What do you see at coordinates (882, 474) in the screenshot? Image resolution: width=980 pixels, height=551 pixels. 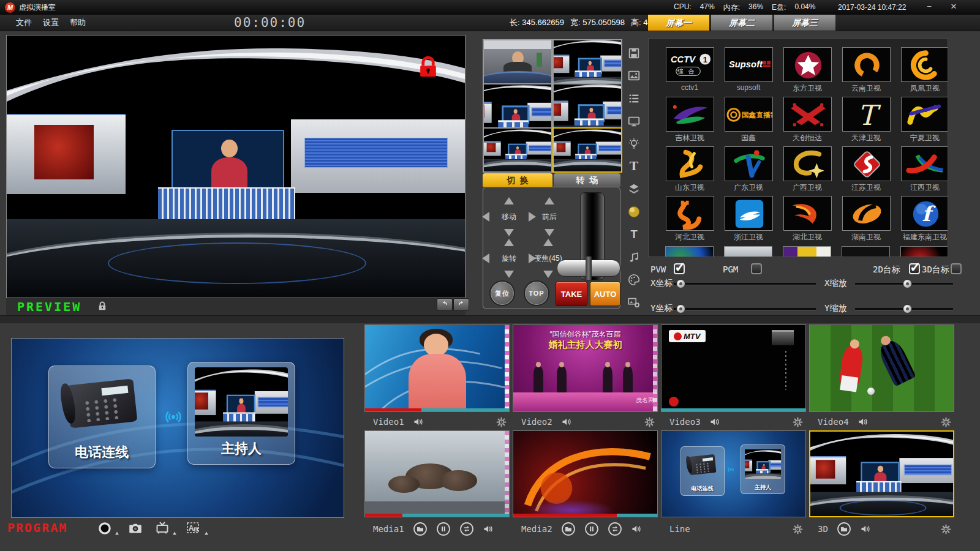 I see `source-thumb-3D` at bounding box center [882, 474].